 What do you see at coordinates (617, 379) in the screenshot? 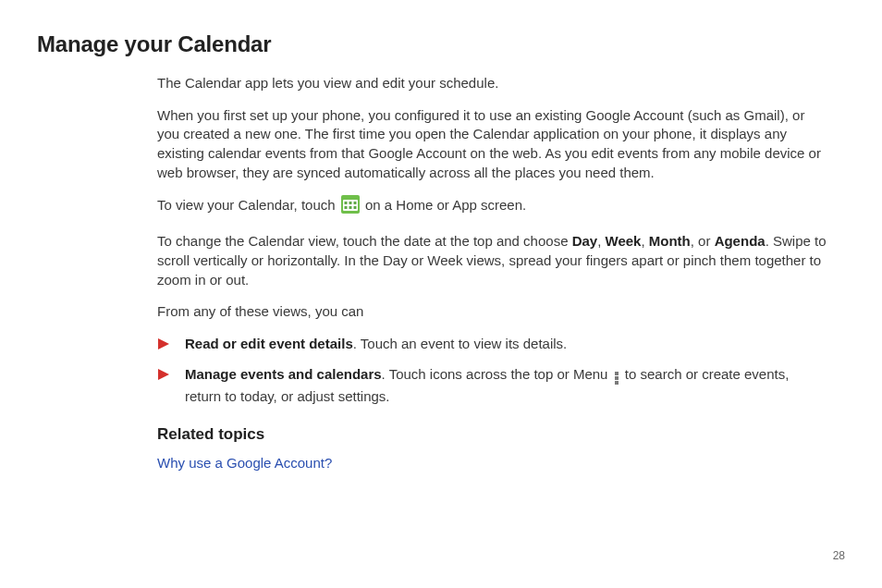
I see `menu-overflow-icon` at bounding box center [617, 379].